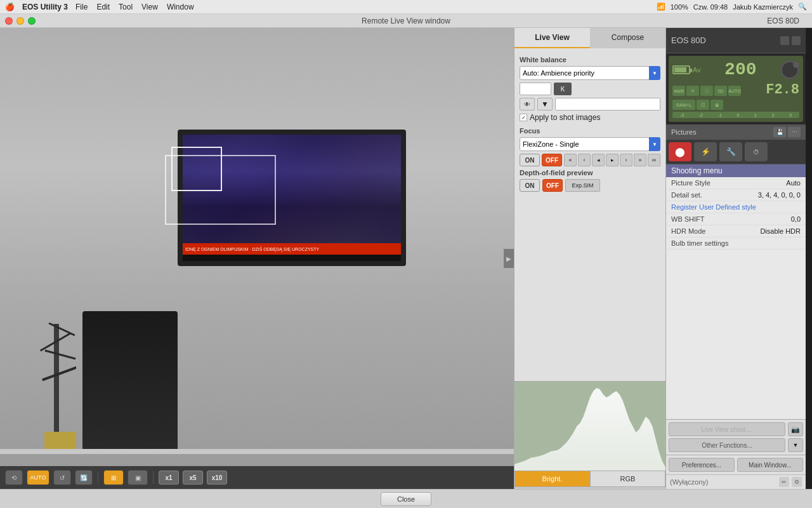 The width and height of the screenshot is (812, 508). Describe the element at coordinates (590, 173) in the screenshot. I see `dof-section-label: Depth-of-field preview` at that location.